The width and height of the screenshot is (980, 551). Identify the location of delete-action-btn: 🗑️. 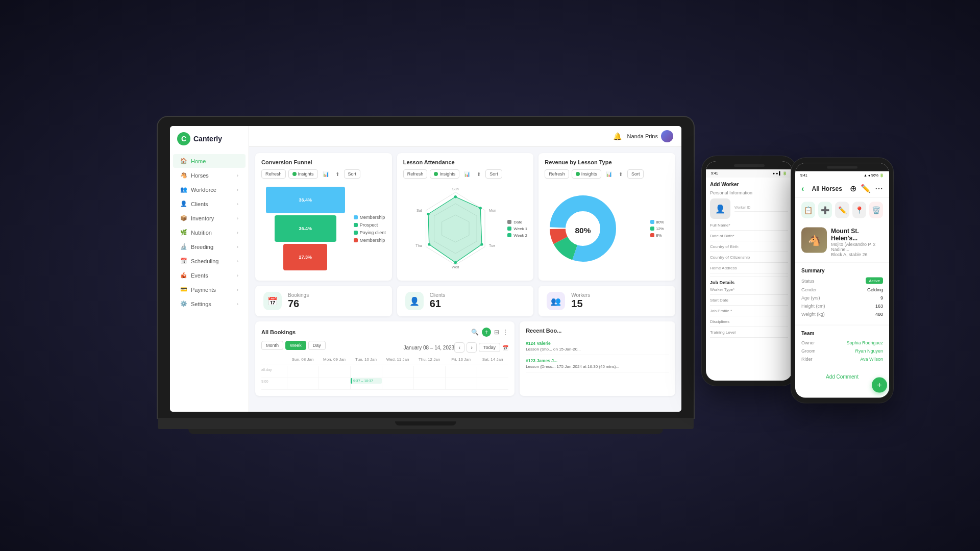
(876, 210).